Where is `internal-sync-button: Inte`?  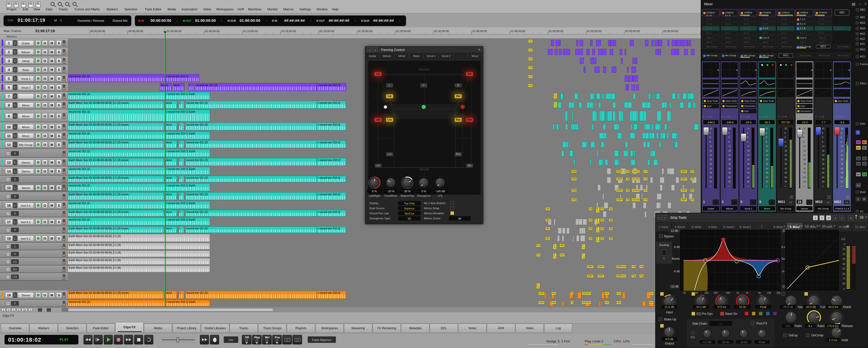 internal-sync-button: Inte is located at coordinates (231, 340).